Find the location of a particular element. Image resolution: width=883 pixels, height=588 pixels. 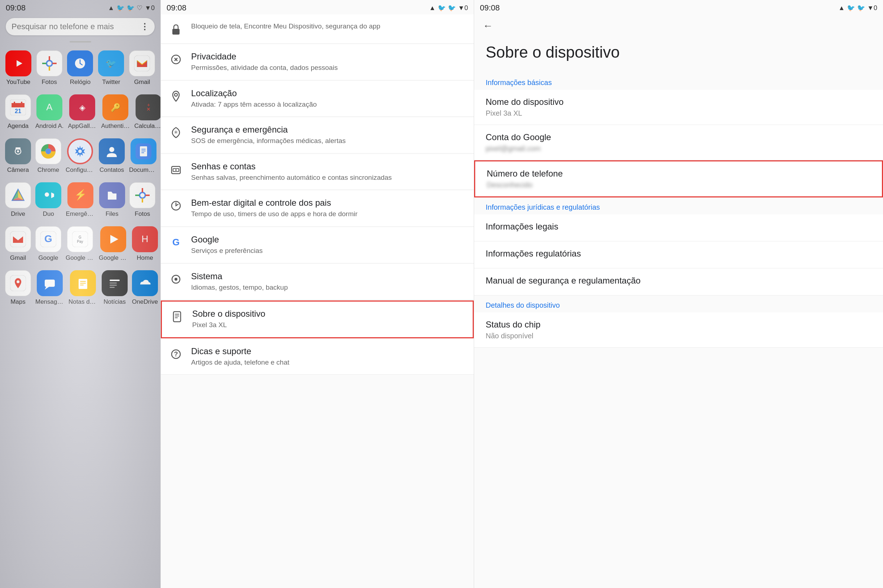

about-item-regulatorias: Informações regulatórias is located at coordinates (678, 255).